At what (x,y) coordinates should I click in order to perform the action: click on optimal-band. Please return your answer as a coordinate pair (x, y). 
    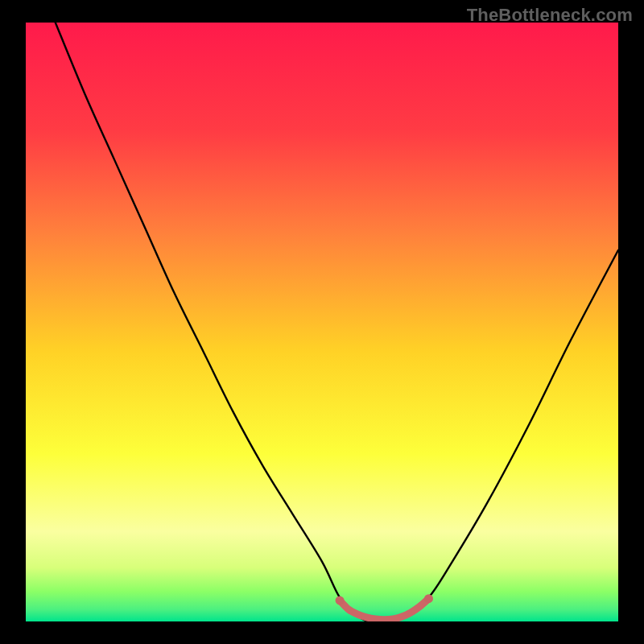
    Looking at the image, I should click on (384, 609).